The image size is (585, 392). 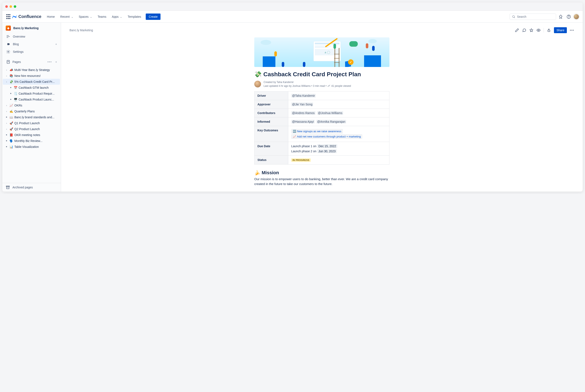 I want to click on space-logo: ◆, so click(x=8, y=28).